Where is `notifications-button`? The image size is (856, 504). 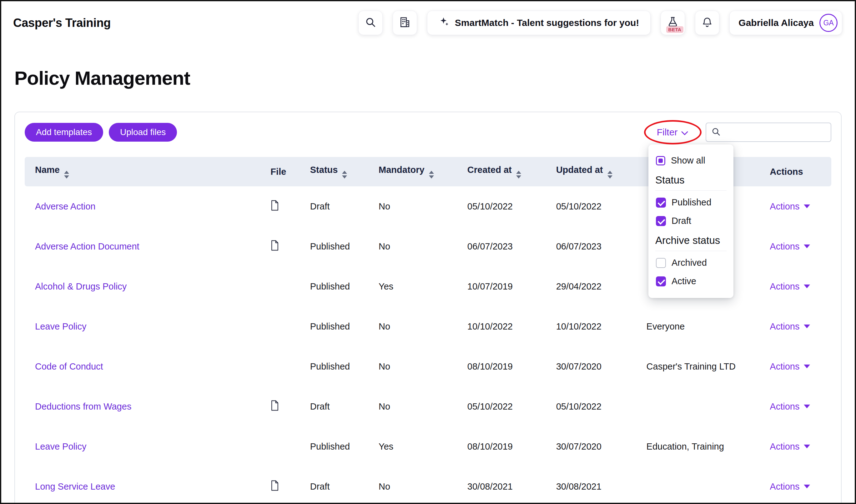
notifications-button is located at coordinates (707, 23).